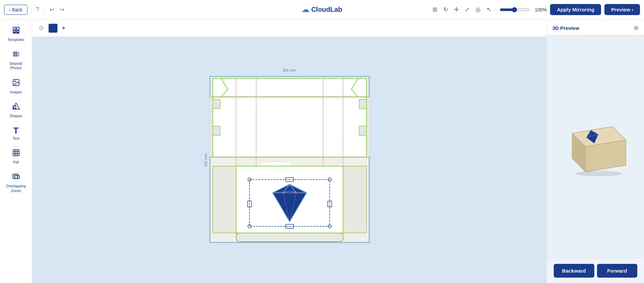 This screenshot has width=644, height=283. What do you see at coordinates (16, 84) in the screenshot?
I see `images-icon` at bounding box center [16, 84].